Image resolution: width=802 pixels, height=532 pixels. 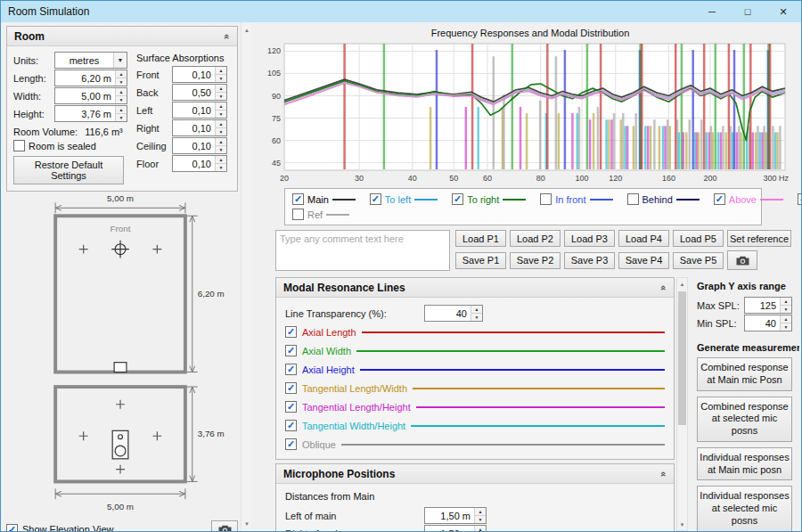 I want to click on restore-defaults-button: Restore Default Settings, so click(x=69, y=170).